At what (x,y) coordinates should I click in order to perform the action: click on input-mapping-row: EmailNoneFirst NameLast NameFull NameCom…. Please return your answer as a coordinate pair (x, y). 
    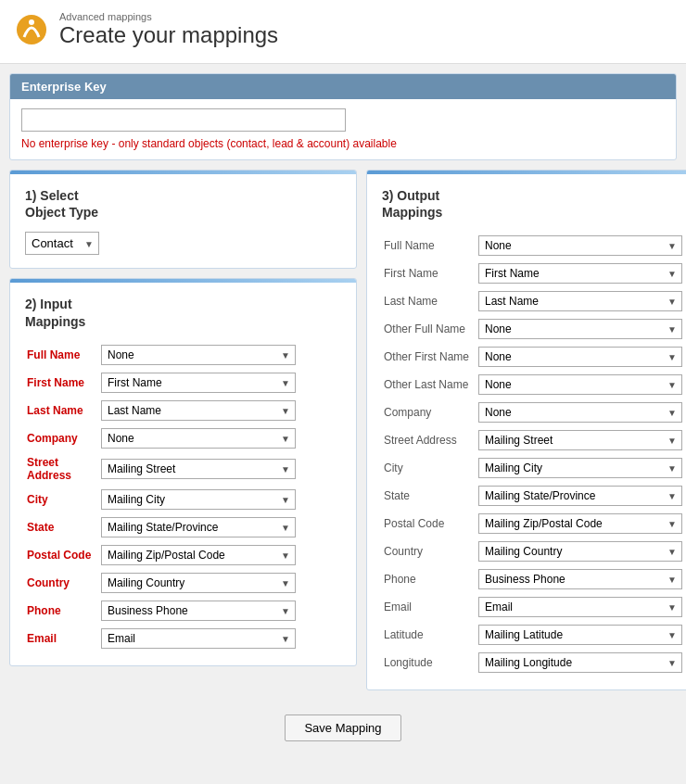
    Looking at the image, I should click on (184, 639).